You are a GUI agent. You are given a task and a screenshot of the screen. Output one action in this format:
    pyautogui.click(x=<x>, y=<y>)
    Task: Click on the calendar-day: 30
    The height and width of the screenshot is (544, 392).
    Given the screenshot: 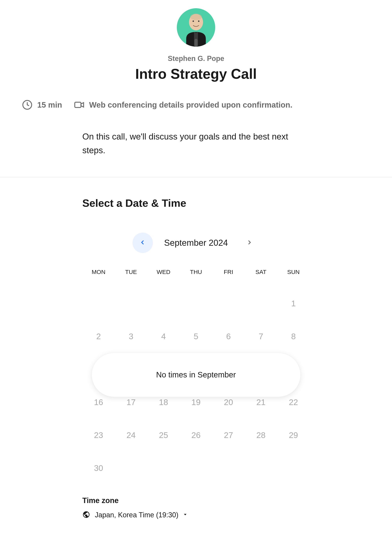 What is the action you would take?
    pyautogui.click(x=99, y=468)
    